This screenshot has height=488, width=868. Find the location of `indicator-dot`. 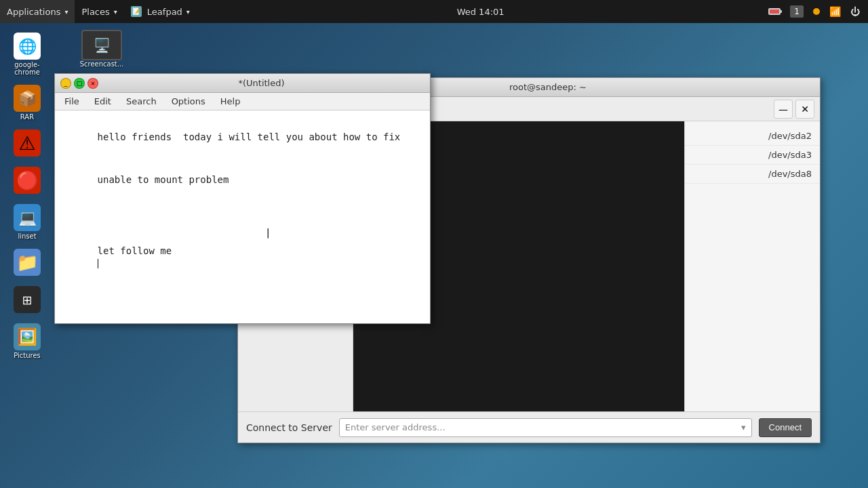

indicator-dot is located at coordinates (816, 12).